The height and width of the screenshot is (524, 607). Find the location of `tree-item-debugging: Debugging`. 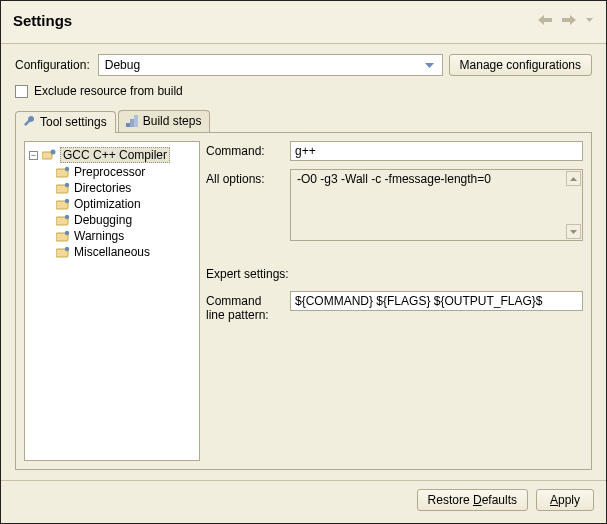

tree-item-debugging: Debugging is located at coordinates (125, 220).